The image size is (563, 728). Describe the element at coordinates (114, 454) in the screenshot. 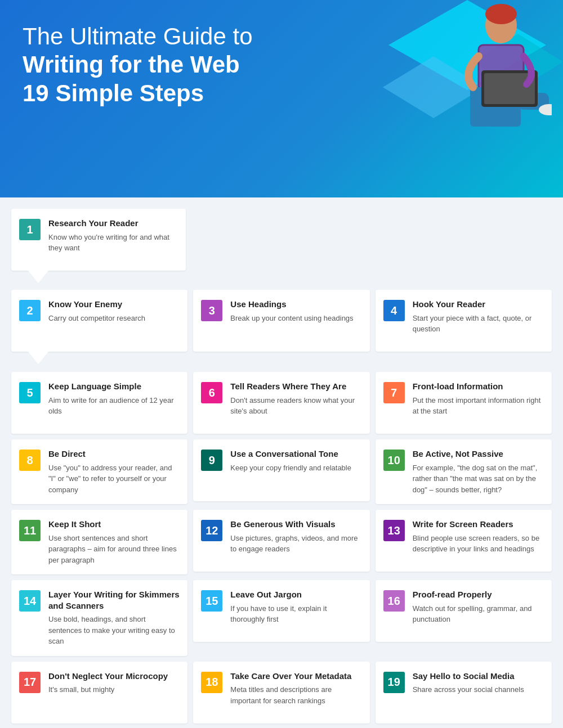

I see `step-8-title: Be Direct` at that location.